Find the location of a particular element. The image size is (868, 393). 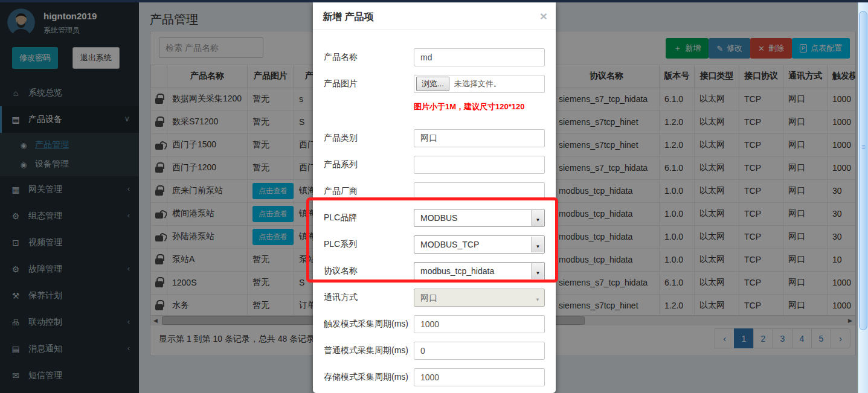

product-vendor-input is located at coordinates (480, 191).